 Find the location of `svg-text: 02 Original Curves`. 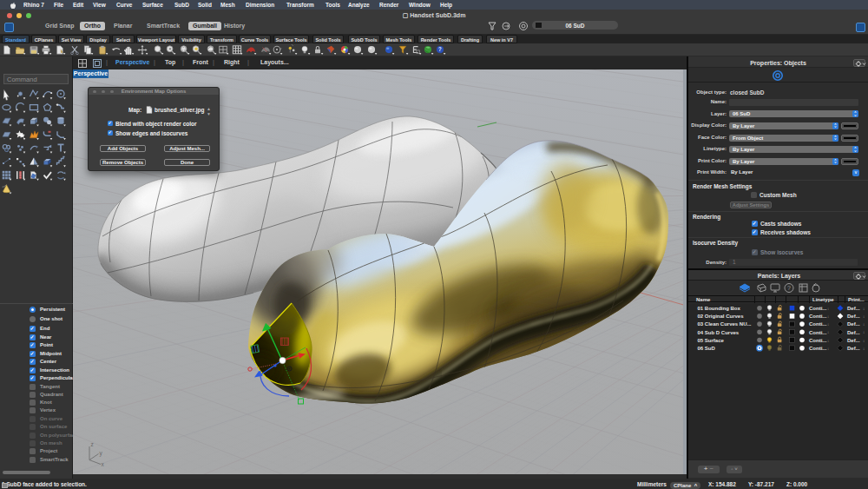

svg-text: 02 Original Curves is located at coordinates (721, 316).